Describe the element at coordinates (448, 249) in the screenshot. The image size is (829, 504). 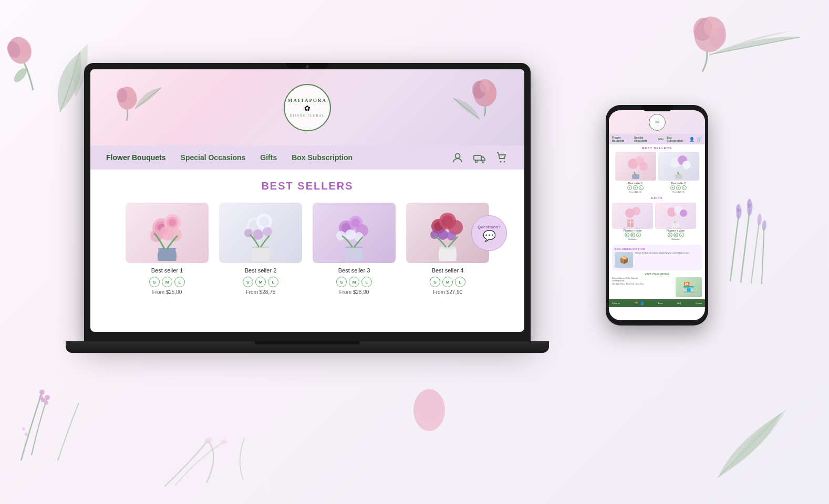
I see `product-card-4: Best seller 4 S M L From $27,90` at that location.